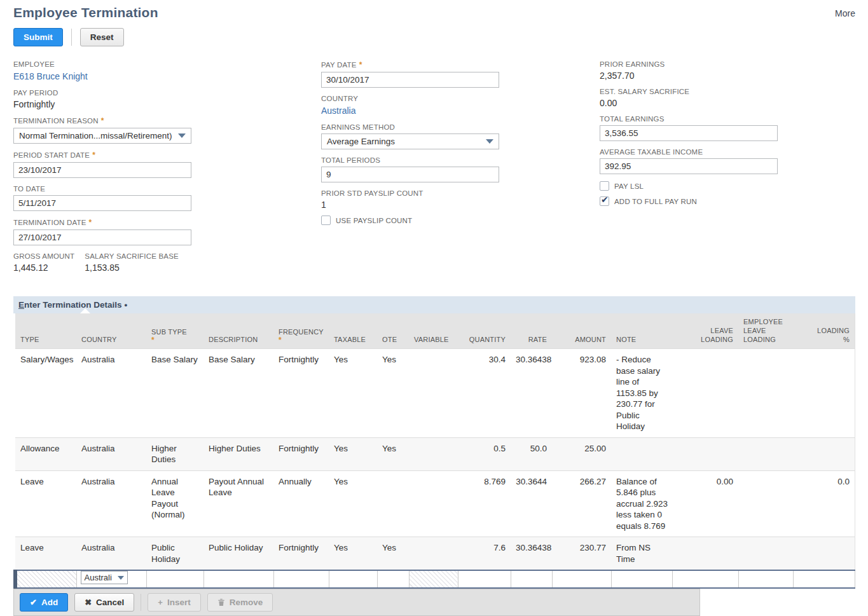 The height and width of the screenshot is (616, 868). Describe the element at coordinates (393, 579) in the screenshot. I see `edit-cell-ote` at that location.